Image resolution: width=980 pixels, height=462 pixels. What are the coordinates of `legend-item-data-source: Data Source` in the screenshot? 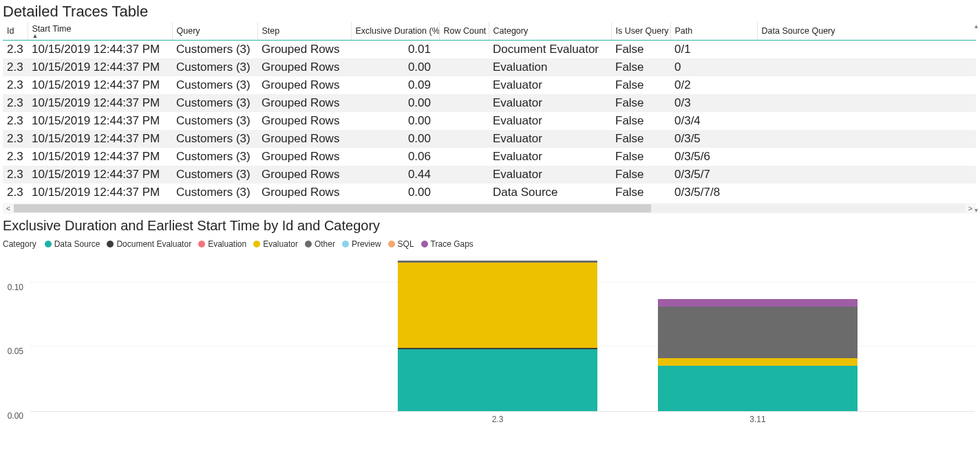 It's located at (73, 244).